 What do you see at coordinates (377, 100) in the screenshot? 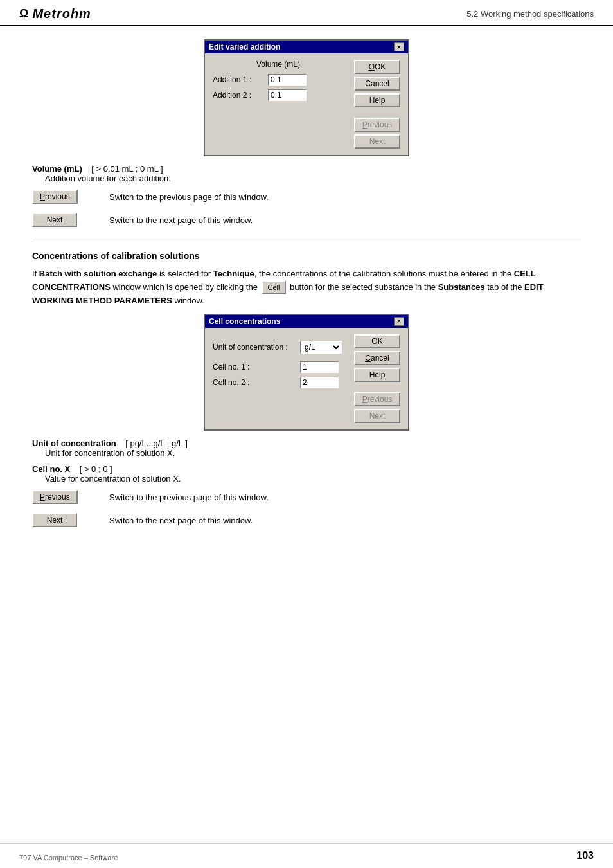
I see `dialog1-help-button: Help` at bounding box center [377, 100].